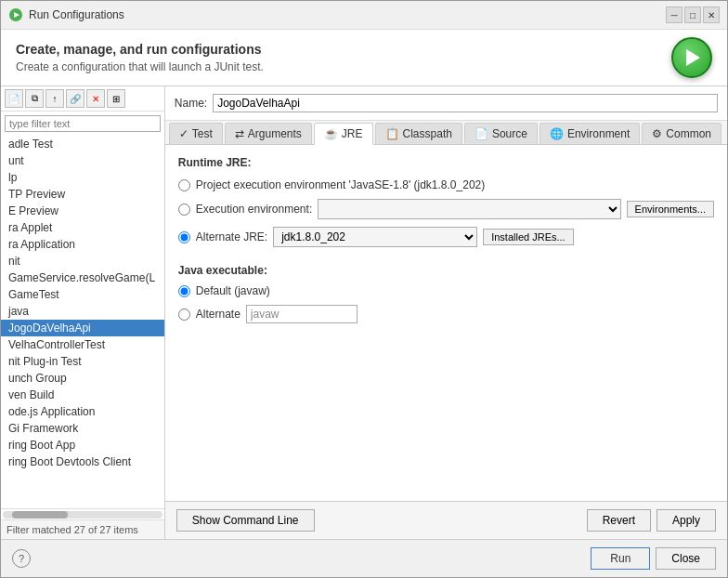  Describe the element at coordinates (302, 314) in the screenshot. I see `alternate-exec-input` at that location.